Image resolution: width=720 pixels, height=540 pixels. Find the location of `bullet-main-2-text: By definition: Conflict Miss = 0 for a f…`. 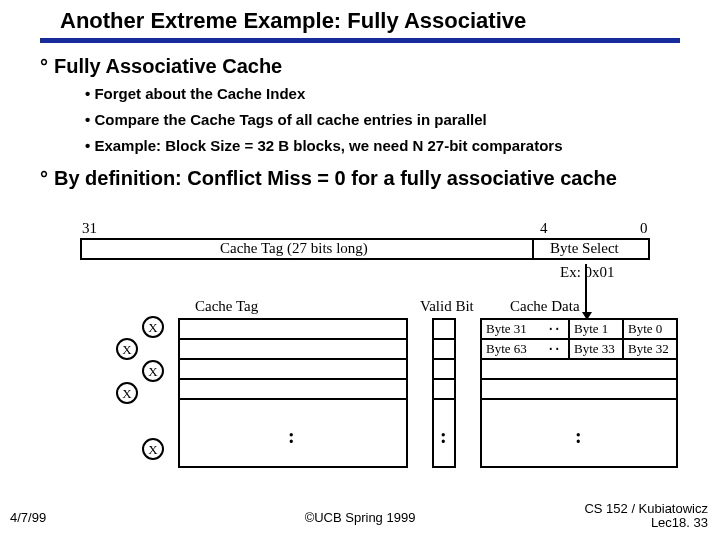

bullet-main-2-text: By definition: Conflict Miss = 0 for a f… is located at coordinates (336, 178).